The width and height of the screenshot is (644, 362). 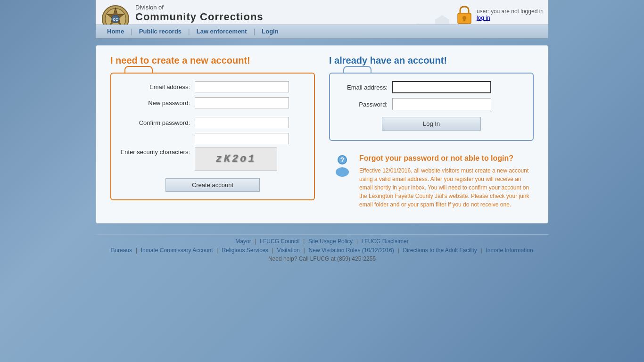 What do you see at coordinates (510, 250) in the screenshot?
I see `footer-inmate-info: Inmate Information` at bounding box center [510, 250].